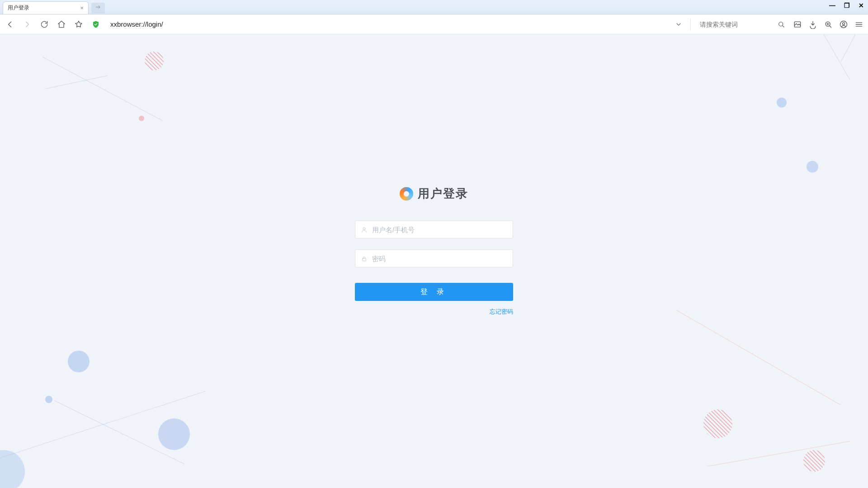 This screenshot has width=868, height=488. Describe the element at coordinates (406, 193) in the screenshot. I see `app-logo-icon` at that location.